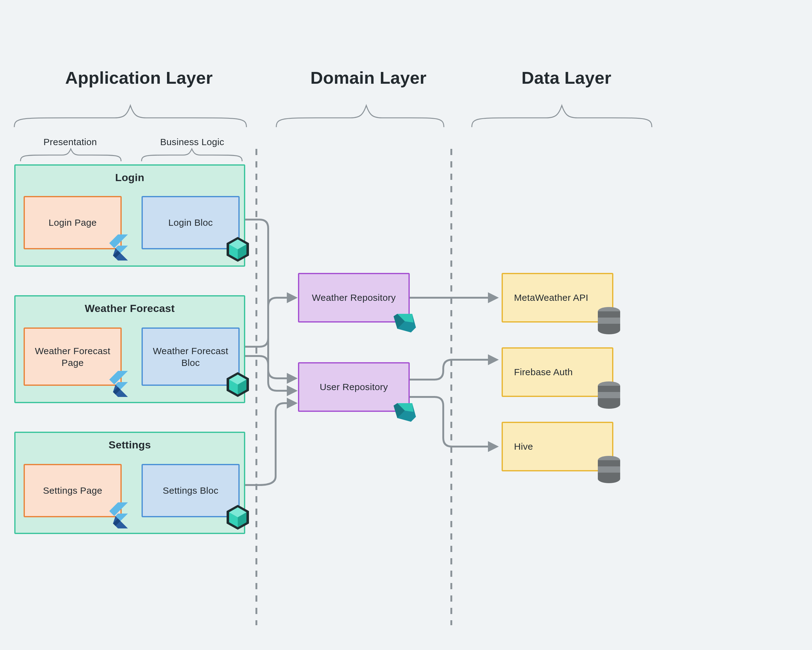 The image size is (812, 650). Describe the element at coordinates (191, 491) in the screenshot. I see `settings-bloc-label: Settings Bloc` at that location.